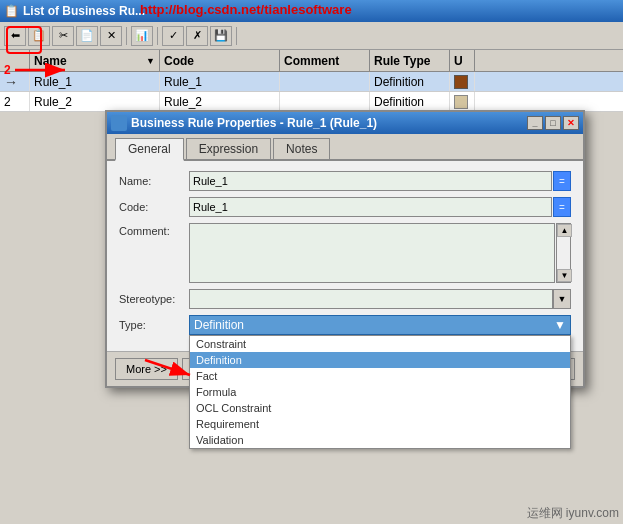  What do you see at coordinates (372, 253) in the screenshot?
I see `comment-textarea` at bounding box center [372, 253].